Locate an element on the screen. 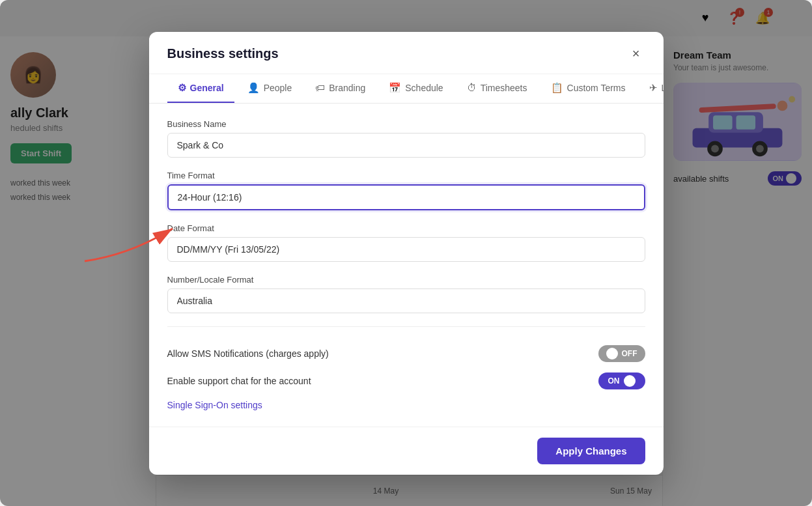 Image resolution: width=812 pixels, height=506 pixels. tab-leave: ✈ Leave is located at coordinates (651, 89).